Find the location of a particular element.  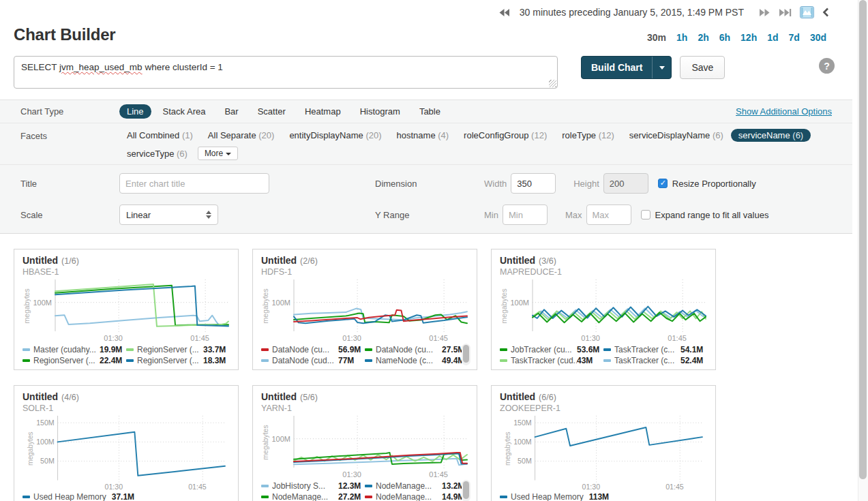

time-range-1h: 1h is located at coordinates (682, 37).